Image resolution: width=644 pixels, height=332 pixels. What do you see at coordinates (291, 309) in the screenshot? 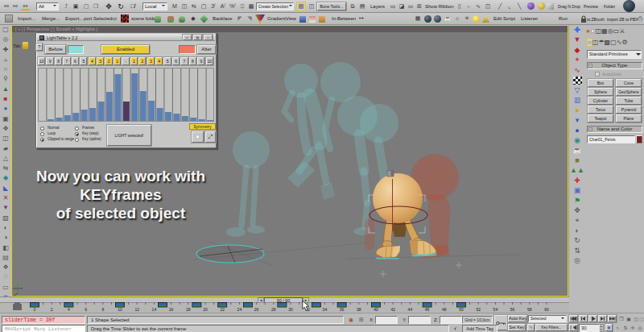
I see `svg-text: 30` at bounding box center [291, 309].